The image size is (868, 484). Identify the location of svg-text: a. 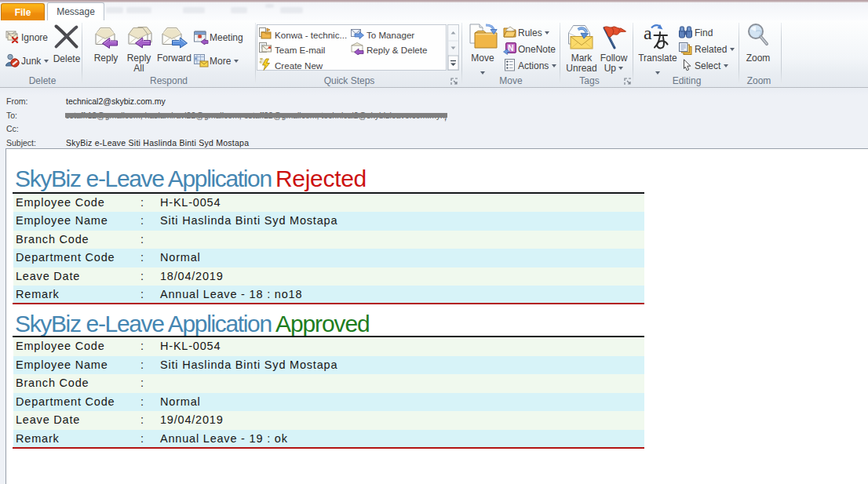
(648, 33).